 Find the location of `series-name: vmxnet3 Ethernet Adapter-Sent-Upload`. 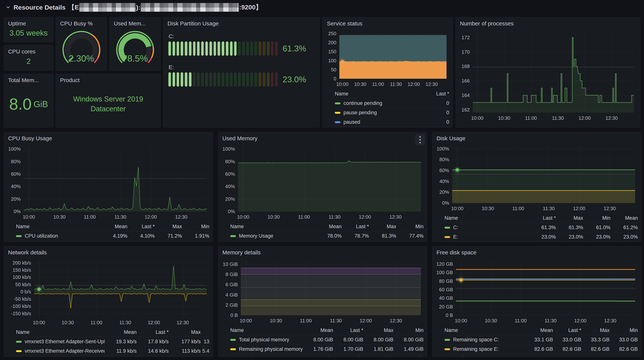

series-name: vmxnet3 Ethernet Adapter-Sent-Upload is located at coordinates (64, 342).